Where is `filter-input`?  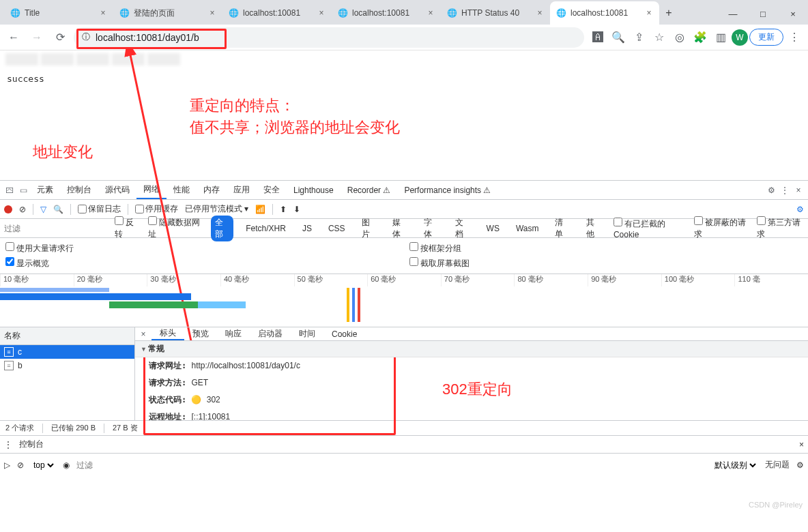 filter-input is located at coordinates (55, 228).